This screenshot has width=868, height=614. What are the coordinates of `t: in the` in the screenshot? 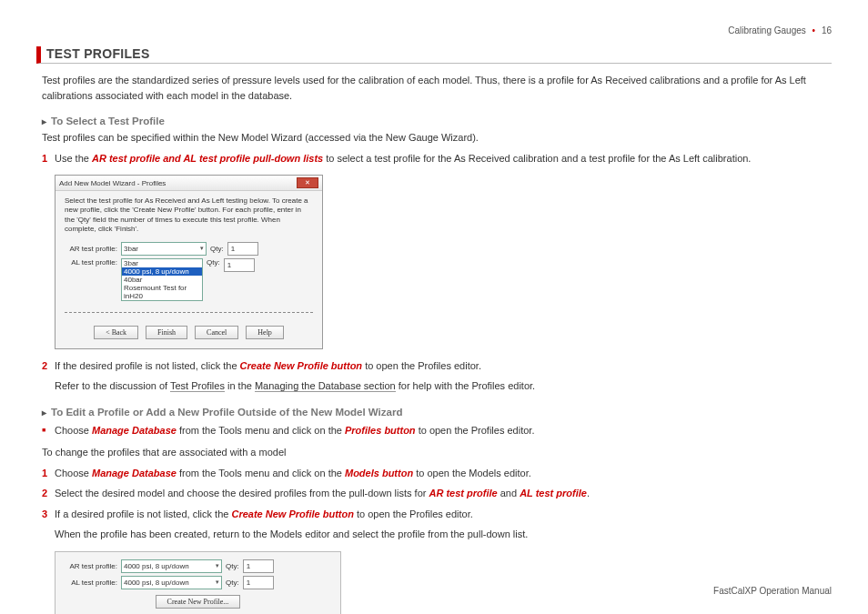 It's located at (240, 386).